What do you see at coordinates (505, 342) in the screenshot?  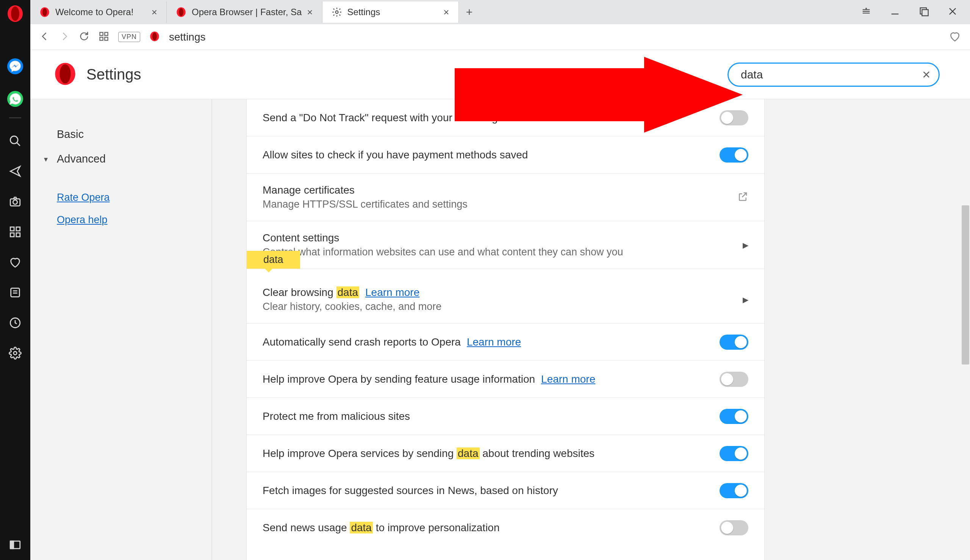 I see `row-crash-reports: Automatically send crash reports to Oper…` at bounding box center [505, 342].